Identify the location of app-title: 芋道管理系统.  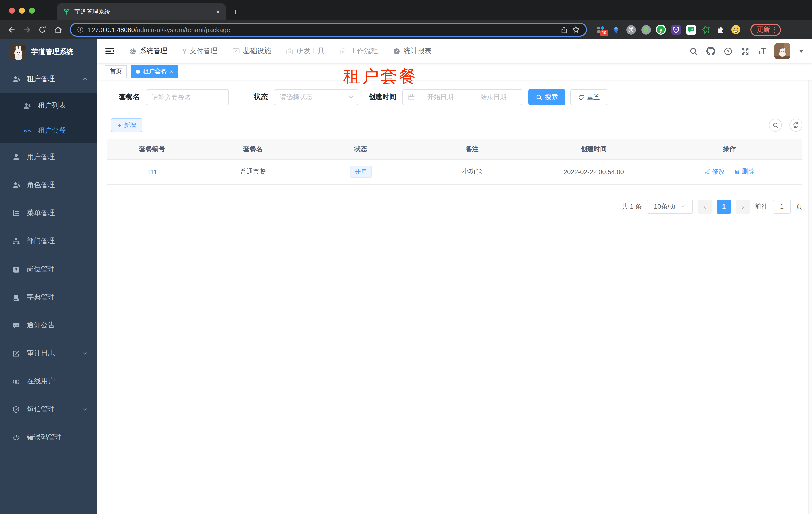
(53, 52).